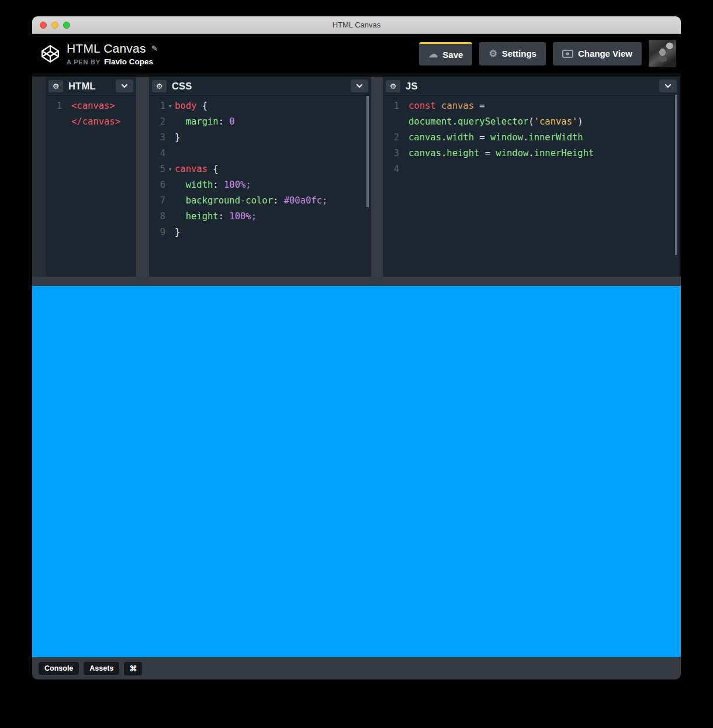 Image resolution: width=713 pixels, height=728 pixels. I want to click on pen-title: HTML Canvas, so click(106, 49).